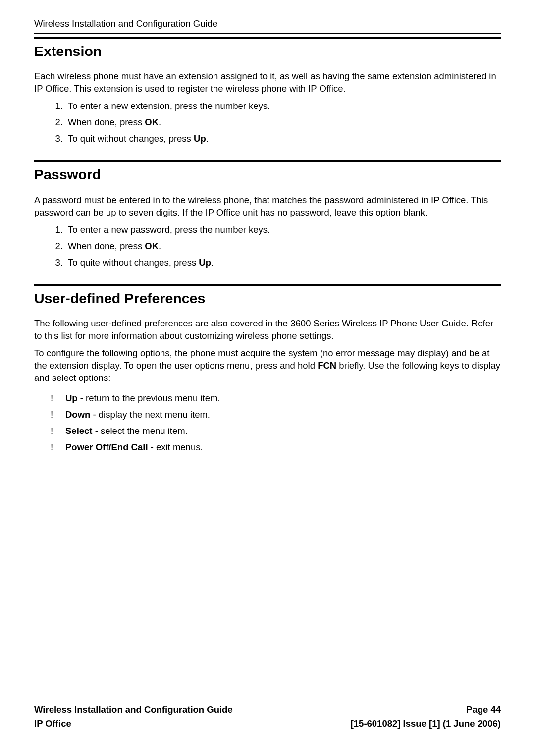 The width and height of the screenshot is (535, 756). I want to click on extension-intro: Each wireless phone must have an extensi…, so click(268, 83).